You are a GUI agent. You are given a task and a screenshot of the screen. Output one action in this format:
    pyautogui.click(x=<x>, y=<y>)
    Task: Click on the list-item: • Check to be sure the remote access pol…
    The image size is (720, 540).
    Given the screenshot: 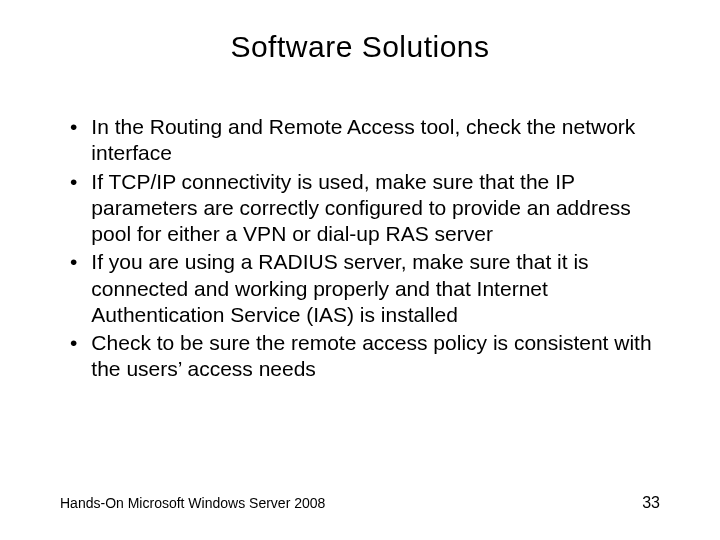 What is the action you would take?
    pyautogui.click(x=365, y=356)
    